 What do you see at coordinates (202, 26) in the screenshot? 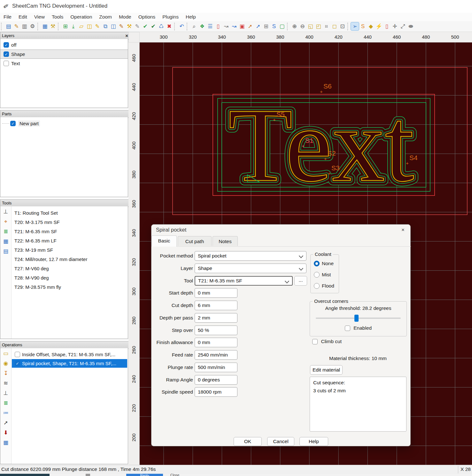
I see `layers-icon: ❖` at bounding box center [202, 26].